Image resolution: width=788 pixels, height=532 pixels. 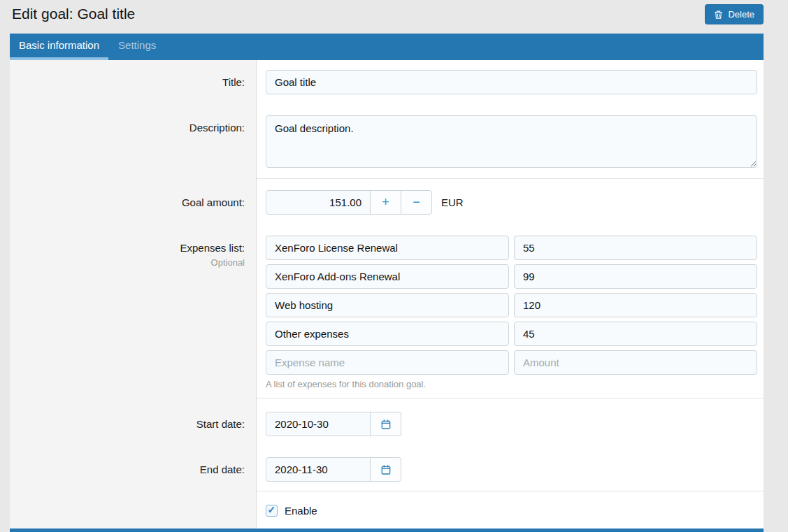 I want to click on delete-button-label: Delete, so click(x=741, y=14).